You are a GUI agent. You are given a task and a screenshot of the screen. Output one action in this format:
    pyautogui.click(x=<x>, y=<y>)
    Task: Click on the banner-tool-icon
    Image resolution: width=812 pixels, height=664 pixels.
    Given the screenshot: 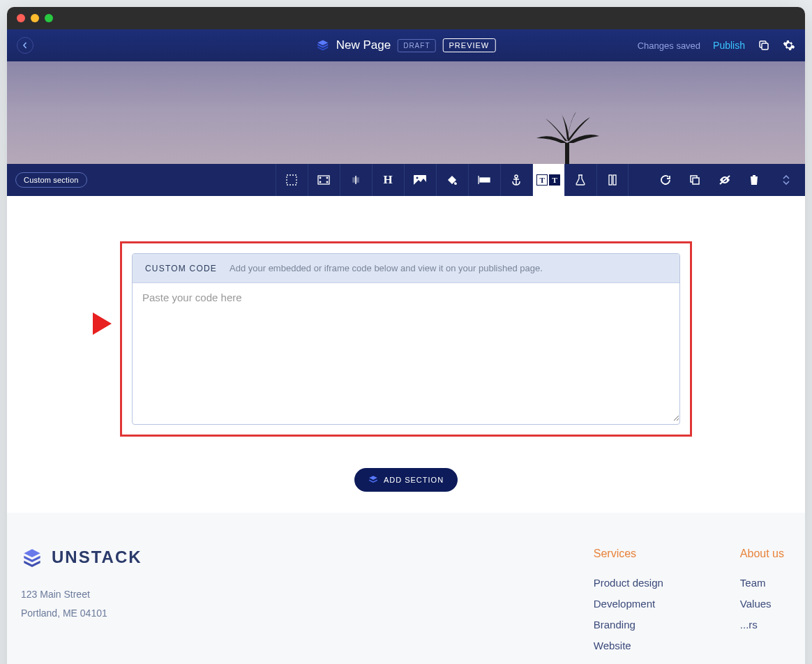 What is the action you would take?
    pyautogui.click(x=484, y=180)
    